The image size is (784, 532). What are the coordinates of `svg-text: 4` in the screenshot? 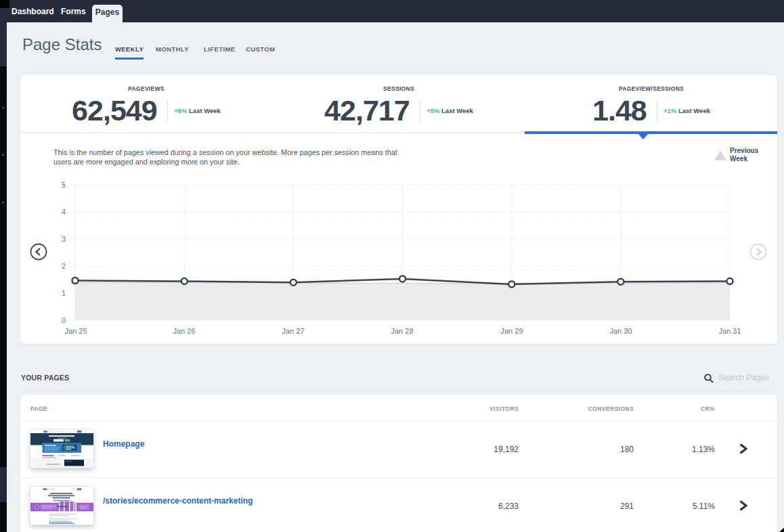 It's located at (64, 212).